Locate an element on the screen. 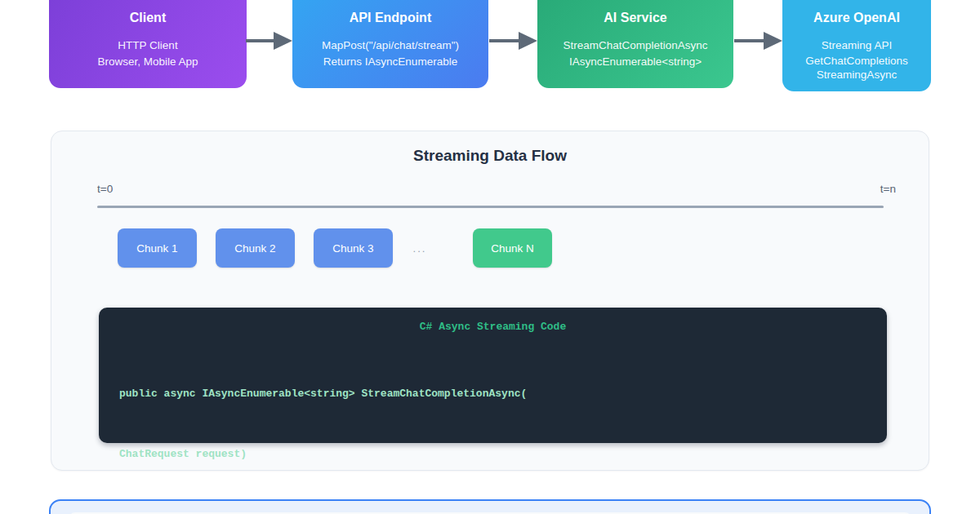 The width and height of the screenshot is (980, 514). code-line: ChatRequest request) is located at coordinates (503, 455).